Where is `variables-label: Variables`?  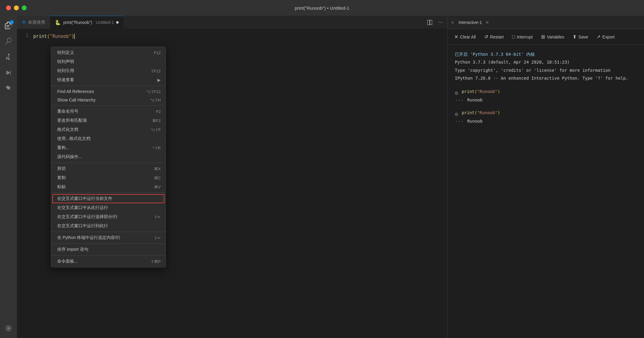 variables-label: Variables is located at coordinates (556, 37).